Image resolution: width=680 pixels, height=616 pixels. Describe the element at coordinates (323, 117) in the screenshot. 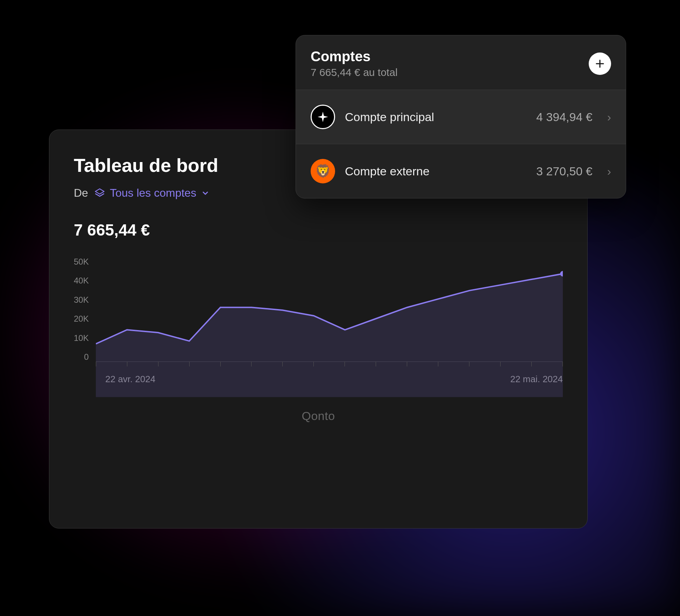

I see `qonto-logo-icon` at that location.